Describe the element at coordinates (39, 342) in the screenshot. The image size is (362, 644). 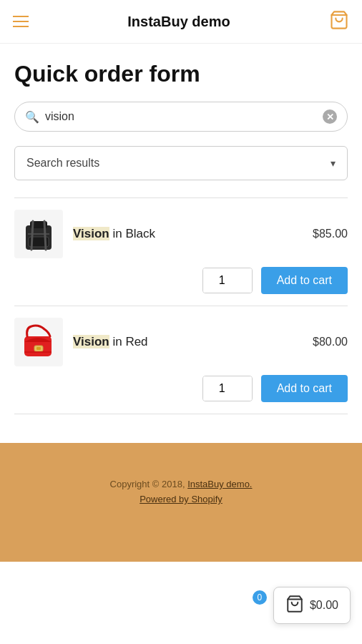
I see `red-bag-image` at that location.